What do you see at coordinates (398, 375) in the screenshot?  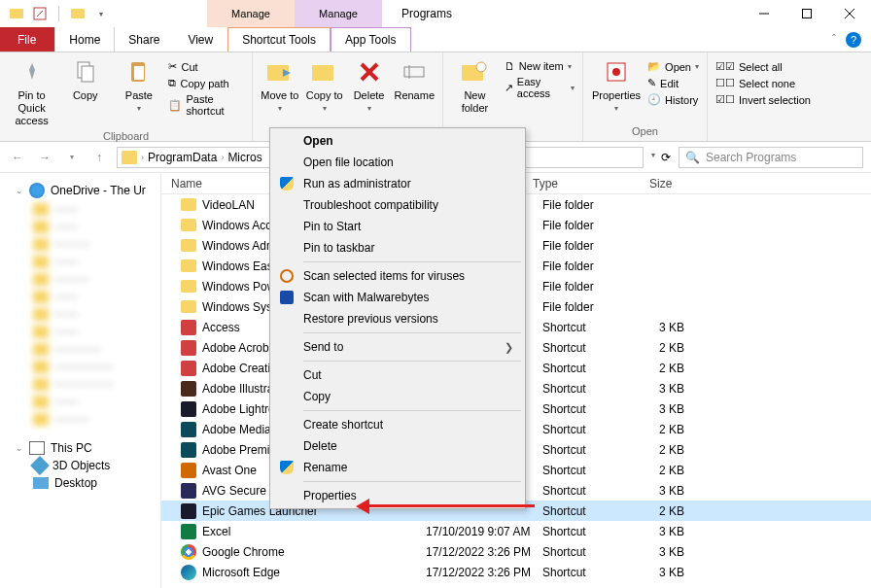 I see `ctx-cut: Cut` at bounding box center [398, 375].